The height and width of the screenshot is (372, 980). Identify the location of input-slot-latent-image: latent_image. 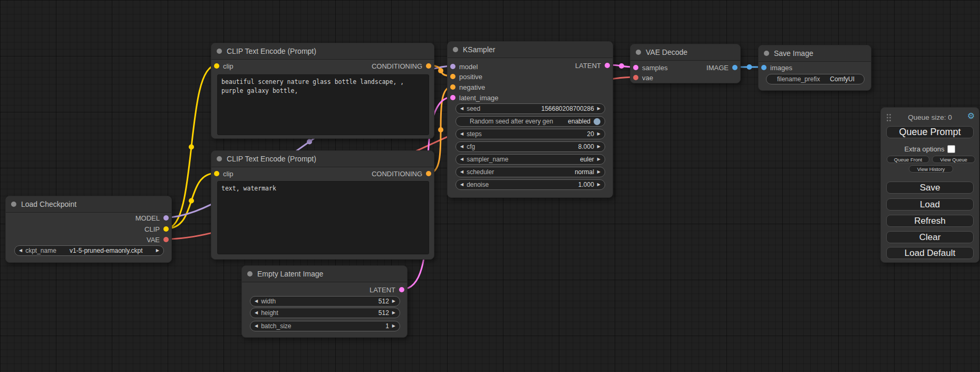
(474, 98).